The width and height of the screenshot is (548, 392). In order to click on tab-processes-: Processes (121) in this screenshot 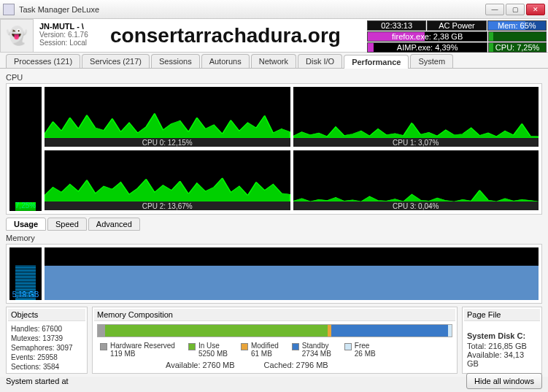, I will do `click(43, 61)`.